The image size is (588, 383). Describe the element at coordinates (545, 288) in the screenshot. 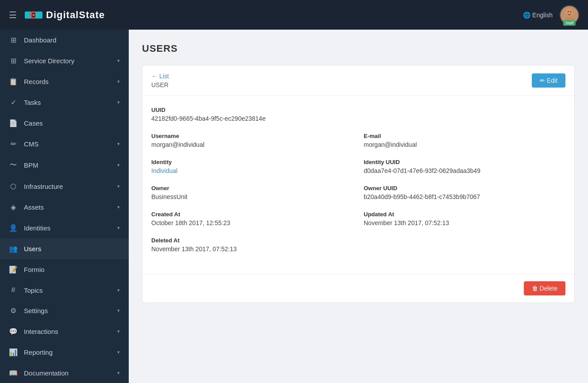

I see `delete-button: 🗑 Delete` at that location.